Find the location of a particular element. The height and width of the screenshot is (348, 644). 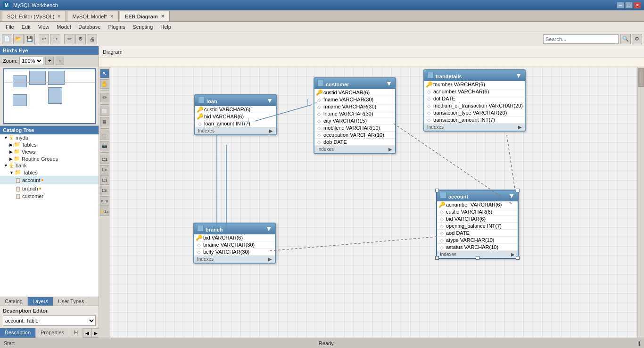

tree-item-bank-tables: ▼ 📁 Tables is located at coordinates (49, 173).